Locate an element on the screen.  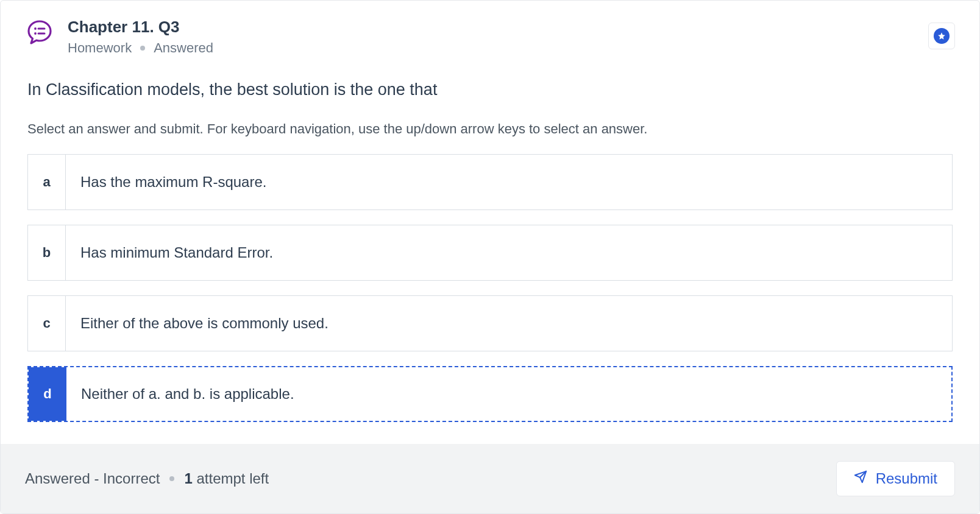
answer-option-a: a Has the maximum R-square. is located at coordinates (490, 182).